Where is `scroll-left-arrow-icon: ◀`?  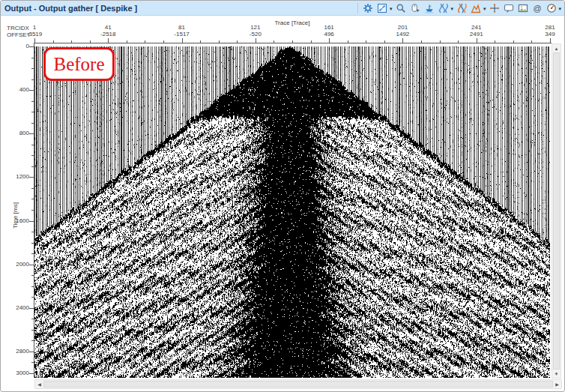
scroll-left-arrow-icon: ◀ is located at coordinates (39, 384).